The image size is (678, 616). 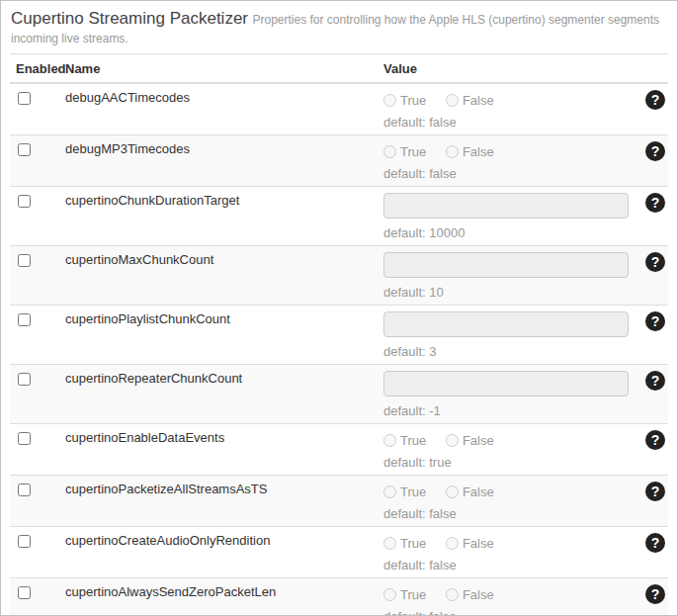 What do you see at coordinates (339, 501) in the screenshot?
I see `table-row: cupertinoPacketizeAllStreamsAsTS True Fa…` at bounding box center [339, 501].